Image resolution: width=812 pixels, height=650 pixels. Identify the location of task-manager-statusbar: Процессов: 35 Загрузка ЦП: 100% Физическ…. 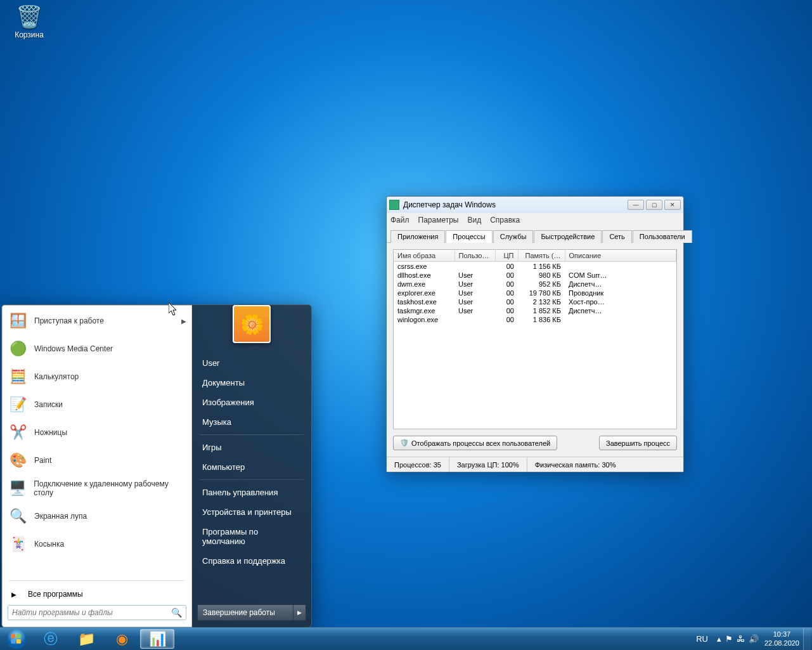
(535, 464).